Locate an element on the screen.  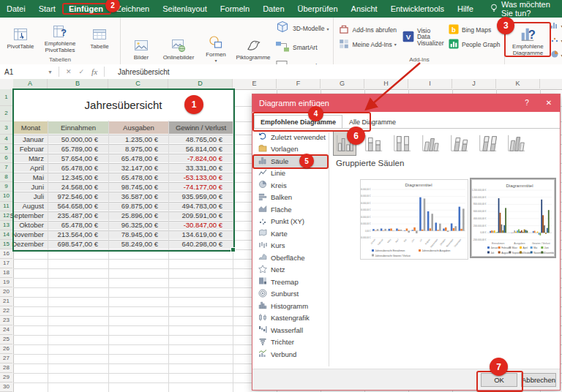
sidebar-item-sunburst: Sunburst is located at coordinates (291, 294).